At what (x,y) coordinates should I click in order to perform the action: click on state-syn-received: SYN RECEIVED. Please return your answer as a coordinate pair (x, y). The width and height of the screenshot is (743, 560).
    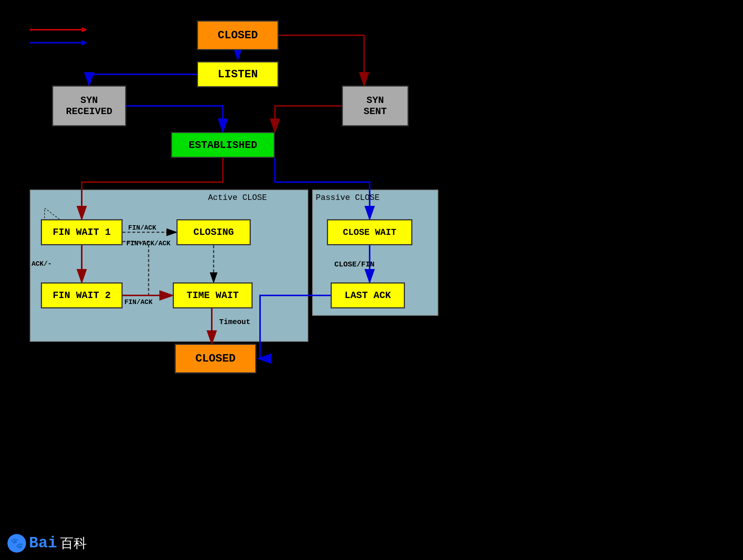
    Looking at the image, I should click on (89, 106).